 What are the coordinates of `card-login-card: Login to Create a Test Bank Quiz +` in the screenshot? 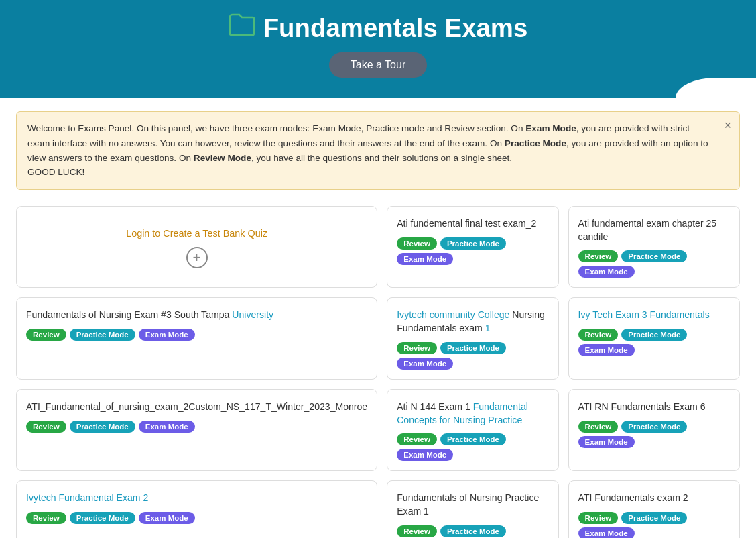 It's located at (197, 247).